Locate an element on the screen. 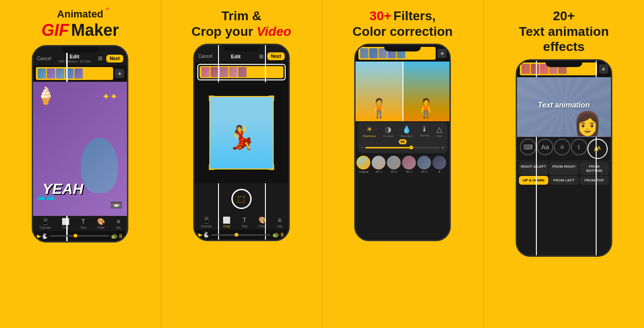 The width and height of the screenshot is (644, 328). bt4-thumb is located at coordinates (424, 163).